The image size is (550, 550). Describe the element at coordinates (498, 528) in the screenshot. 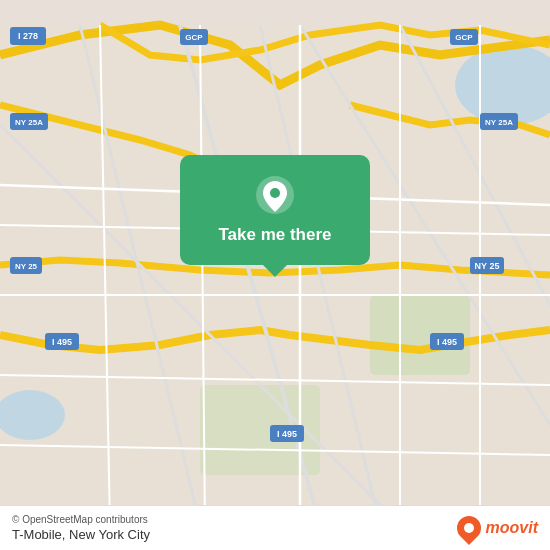

I see `moovit-logo: moovit` at that location.